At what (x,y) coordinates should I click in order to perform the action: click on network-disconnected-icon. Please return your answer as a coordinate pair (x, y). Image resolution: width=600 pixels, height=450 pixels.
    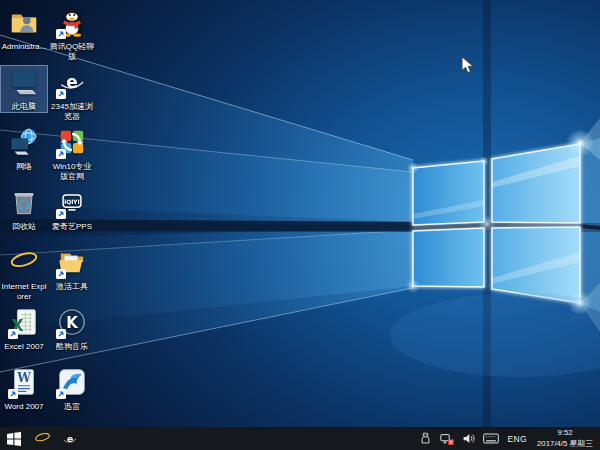
    Looking at the image, I should click on (447, 439).